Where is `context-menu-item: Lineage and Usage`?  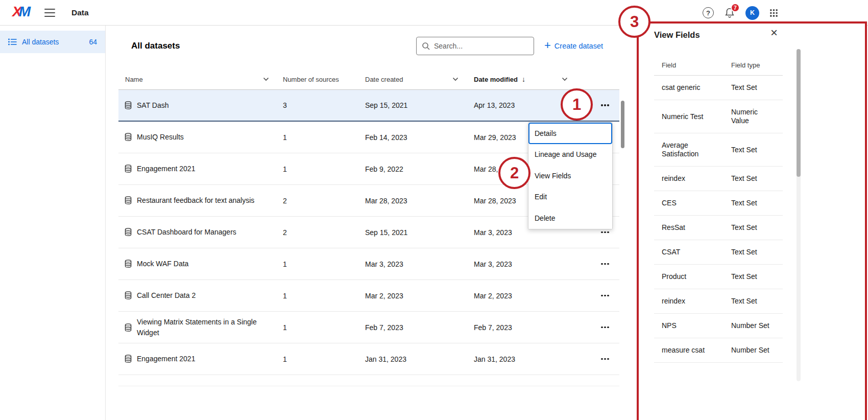
context-menu-item: Lineage and Usage is located at coordinates (570, 155).